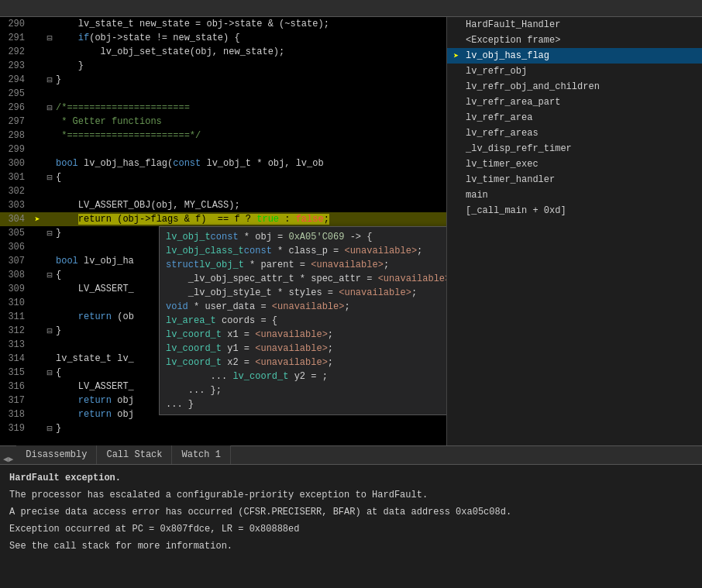 The width and height of the screenshot is (702, 588). Describe the element at coordinates (15, 401) in the screenshot. I see `line-number: 317` at that location.